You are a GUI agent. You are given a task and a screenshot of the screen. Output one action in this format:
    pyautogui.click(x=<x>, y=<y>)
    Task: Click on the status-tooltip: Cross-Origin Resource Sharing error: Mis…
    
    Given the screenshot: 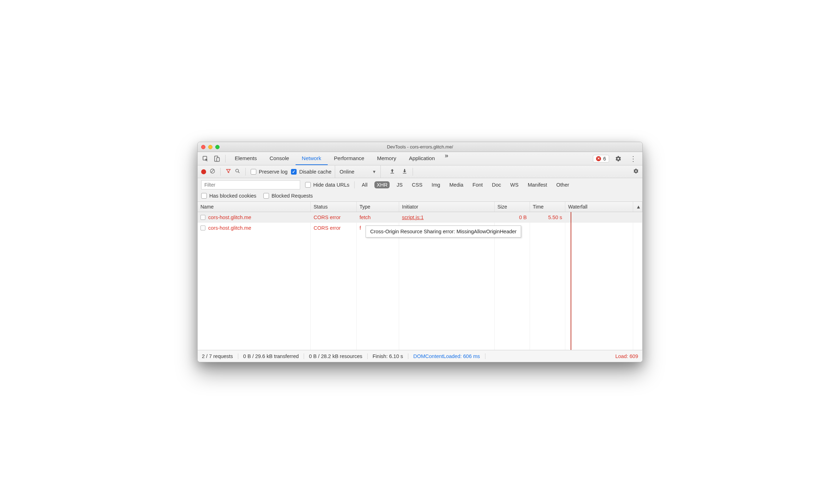 What is the action you would take?
    pyautogui.click(x=443, y=232)
    